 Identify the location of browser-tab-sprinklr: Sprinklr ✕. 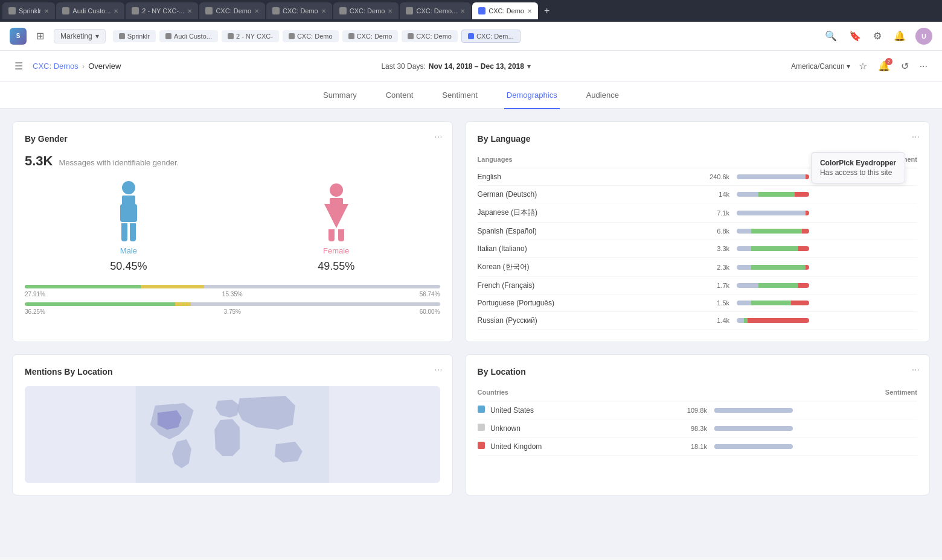
(29, 11).